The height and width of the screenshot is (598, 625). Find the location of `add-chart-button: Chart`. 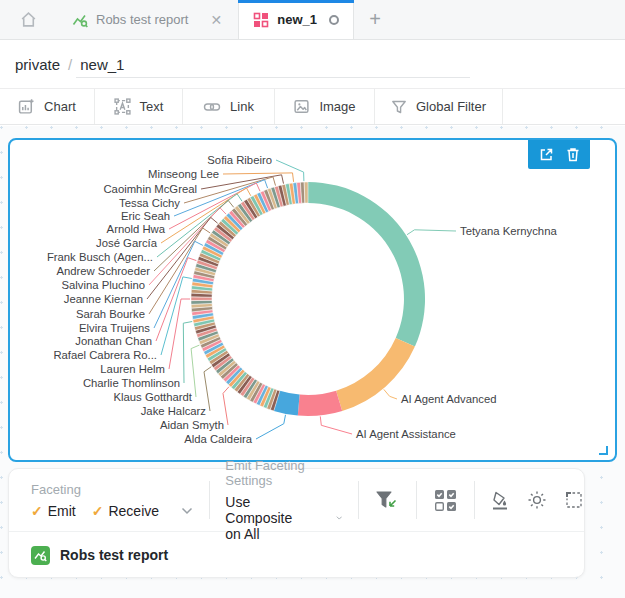

add-chart-button: Chart is located at coordinates (48, 106).